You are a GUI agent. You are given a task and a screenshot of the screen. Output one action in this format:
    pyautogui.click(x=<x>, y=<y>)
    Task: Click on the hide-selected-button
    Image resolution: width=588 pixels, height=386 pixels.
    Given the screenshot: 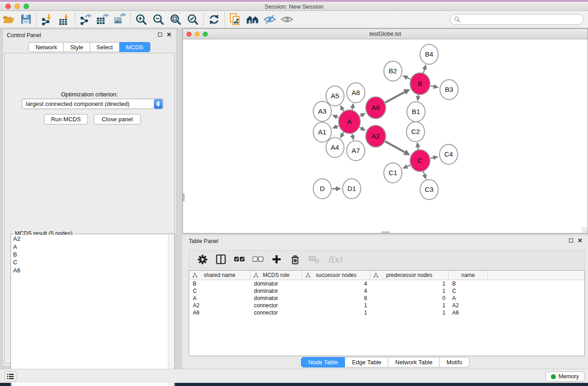 What is the action you would take?
    pyautogui.click(x=270, y=19)
    